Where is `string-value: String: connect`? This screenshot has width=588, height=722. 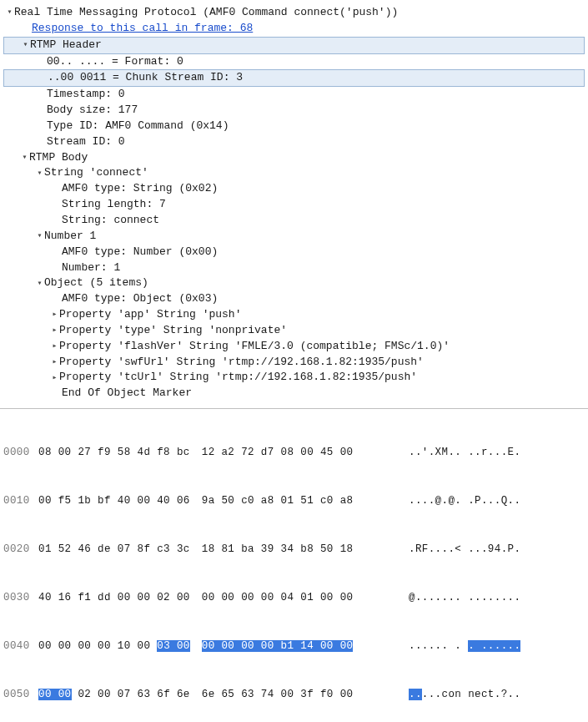
string-value: String: connect is located at coordinates (294, 220).